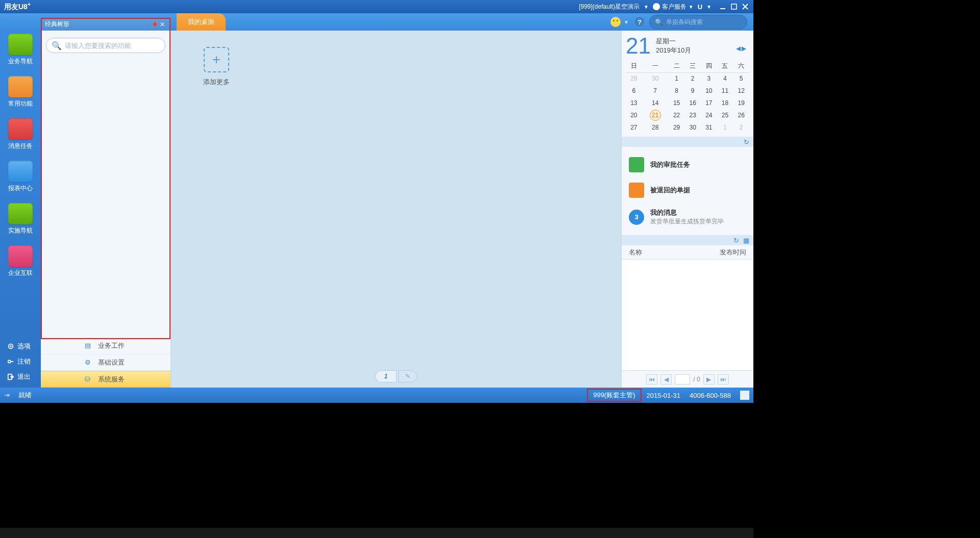  Describe the element at coordinates (17, 7) in the screenshot. I see `brand-label: 用友U8+` at that location.